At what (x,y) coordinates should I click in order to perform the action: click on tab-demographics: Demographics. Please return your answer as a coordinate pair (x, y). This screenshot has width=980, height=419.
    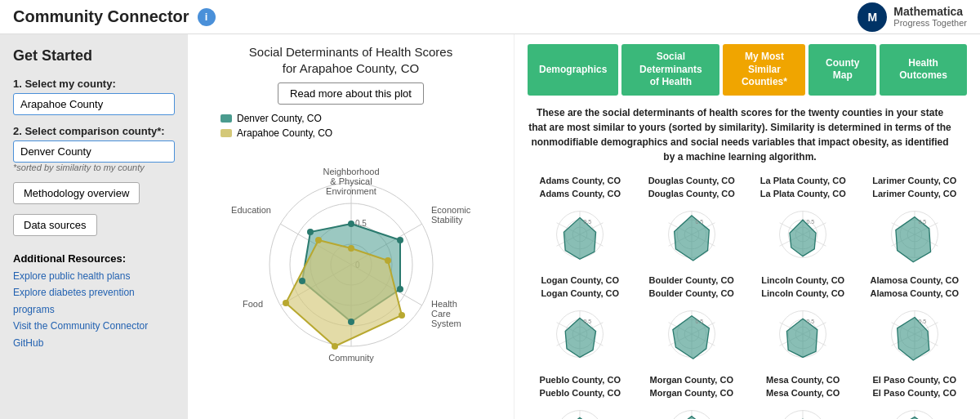
    Looking at the image, I should click on (573, 70).